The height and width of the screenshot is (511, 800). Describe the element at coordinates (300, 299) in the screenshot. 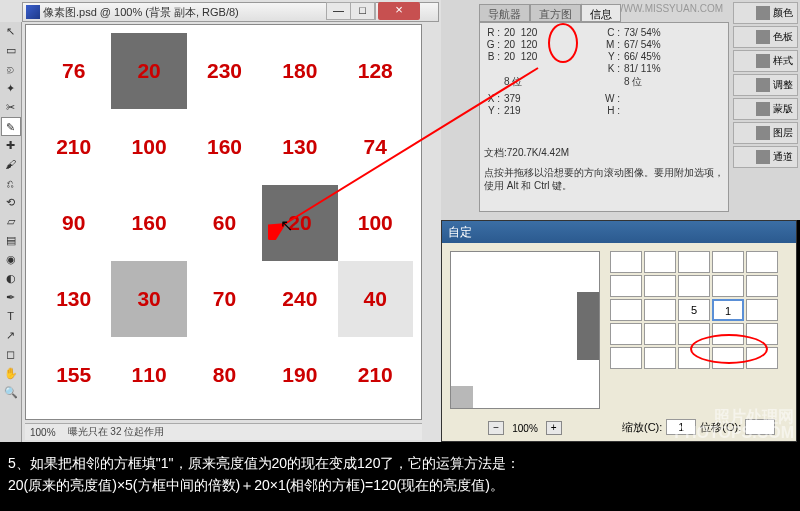

I see `pixel-cell: 240` at that location.